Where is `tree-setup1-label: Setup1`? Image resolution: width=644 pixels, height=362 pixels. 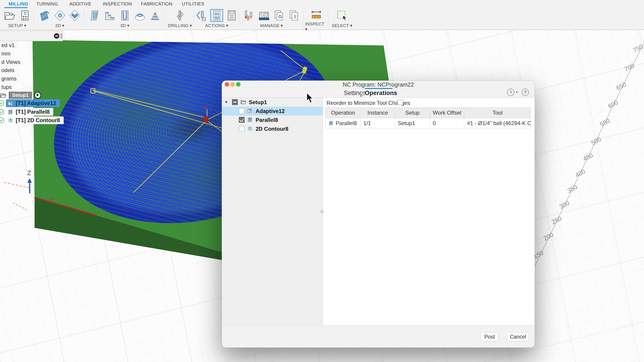
tree-setup1-label: Setup1 is located at coordinates (258, 102).